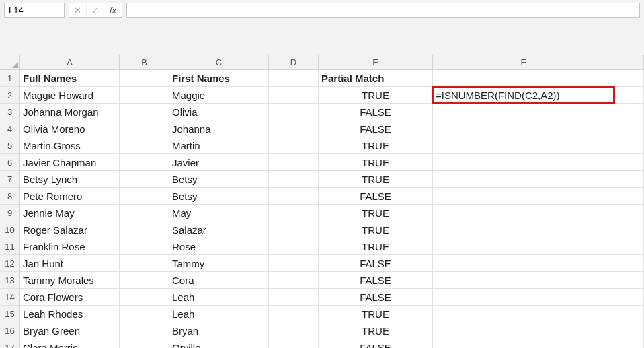  I want to click on cell-C8: Betsy, so click(219, 197).